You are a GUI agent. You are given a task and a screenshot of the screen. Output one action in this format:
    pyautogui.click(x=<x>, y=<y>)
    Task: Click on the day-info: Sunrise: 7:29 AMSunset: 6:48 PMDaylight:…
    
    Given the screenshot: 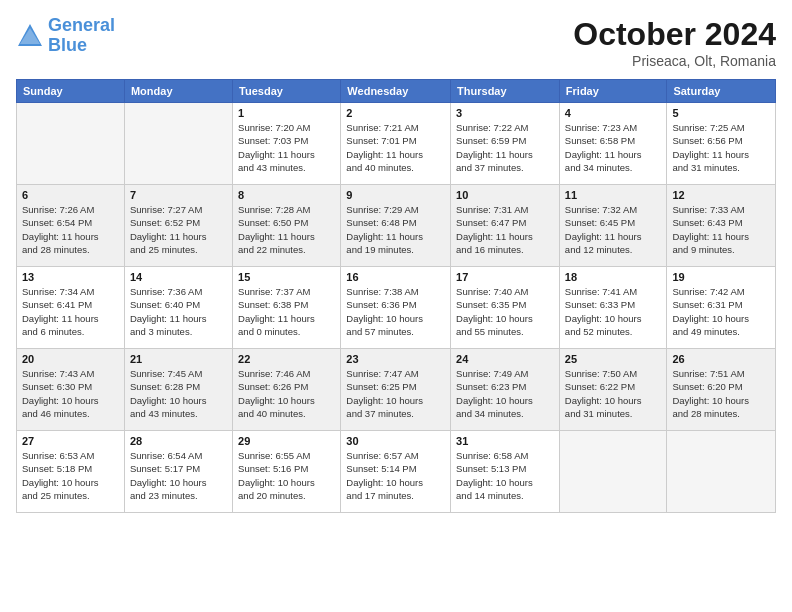 What is the action you would take?
    pyautogui.click(x=396, y=230)
    